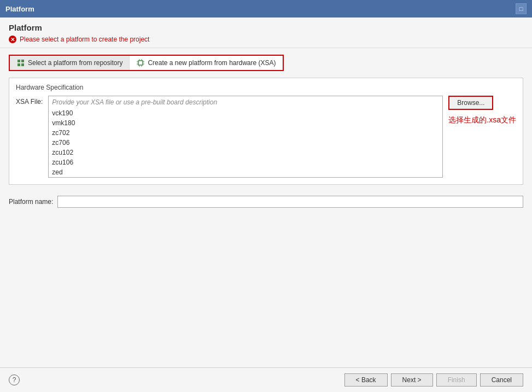 The height and width of the screenshot is (392, 532). I want to click on grid-icon, so click(21, 63).